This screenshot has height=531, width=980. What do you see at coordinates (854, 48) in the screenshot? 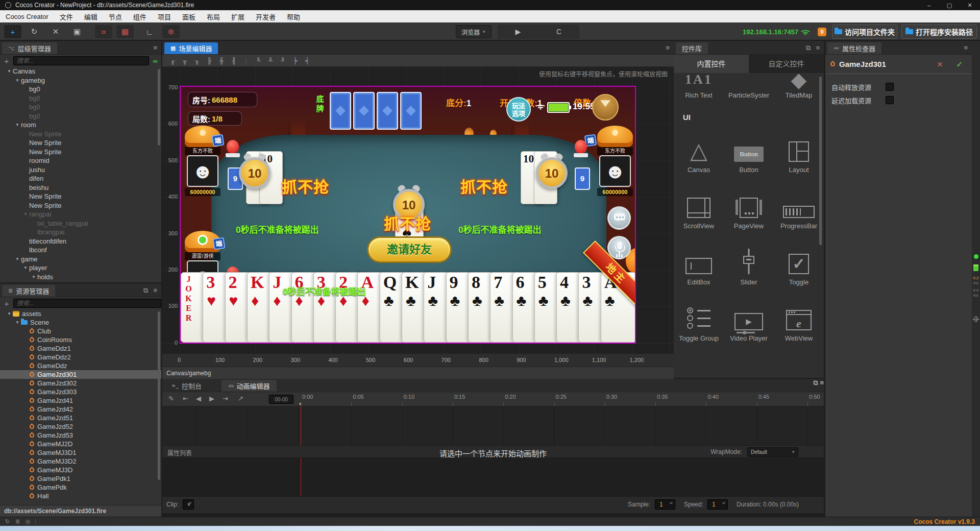
I see `tab-inspector: ≔ 属性检查器` at bounding box center [854, 48].